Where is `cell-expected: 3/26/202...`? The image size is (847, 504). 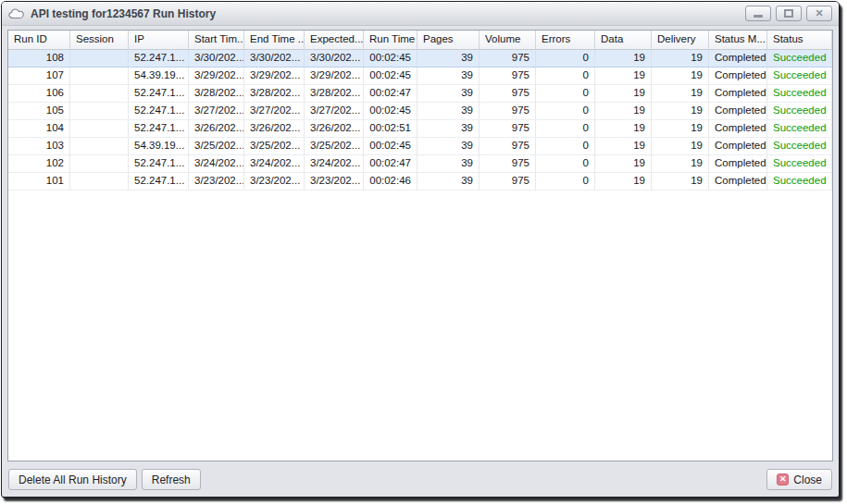
cell-expected: 3/26/202... is located at coordinates (334, 129).